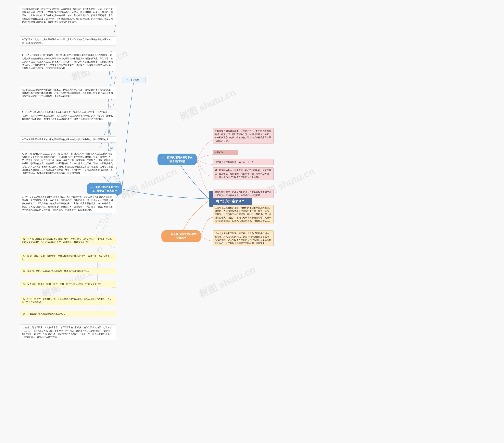 This screenshot has width=504, height=443. Describe the element at coordinates (234, 162) in the screenshot. I see `r3-text: 《中华人民共和国刑法》第三百一十三条` at that location.